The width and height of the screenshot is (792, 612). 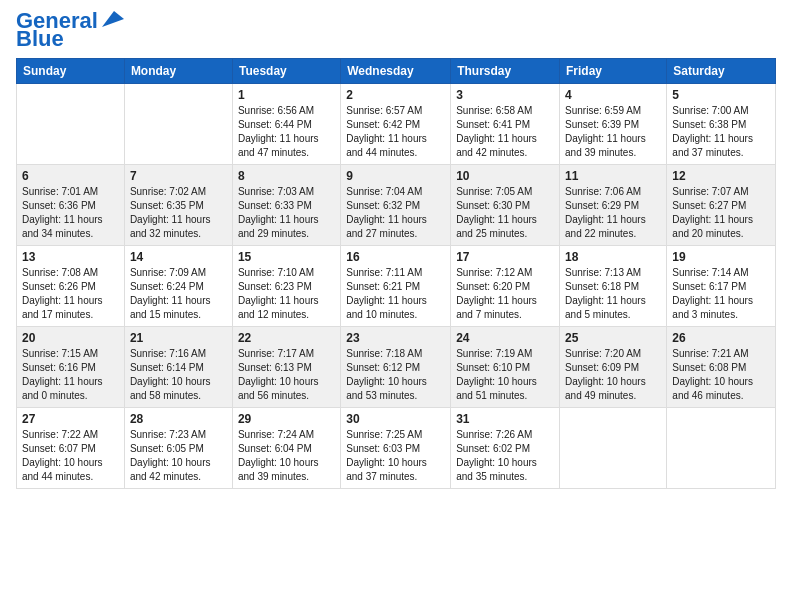 What do you see at coordinates (178, 176) in the screenshot?
I see `day-number: 7` at bounding box center [178, 176].